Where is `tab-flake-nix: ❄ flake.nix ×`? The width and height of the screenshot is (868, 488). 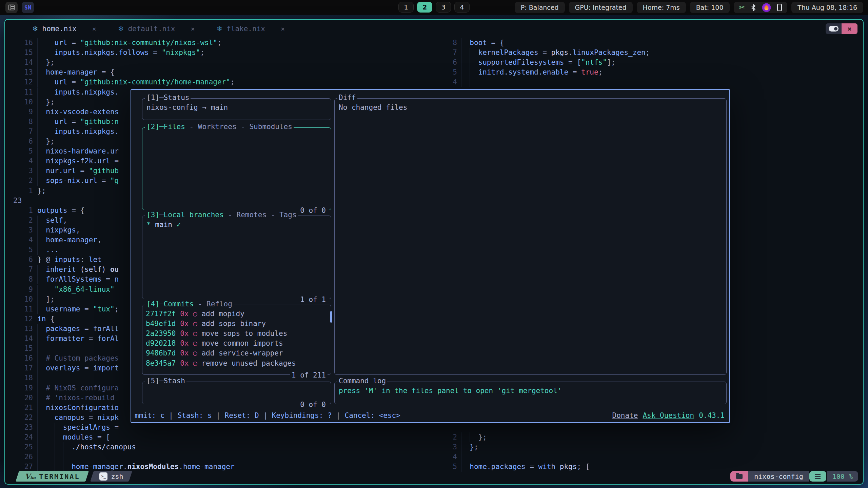 tab-flake-nix: ❄ flake.nix × is located at coordinates (251, 29).